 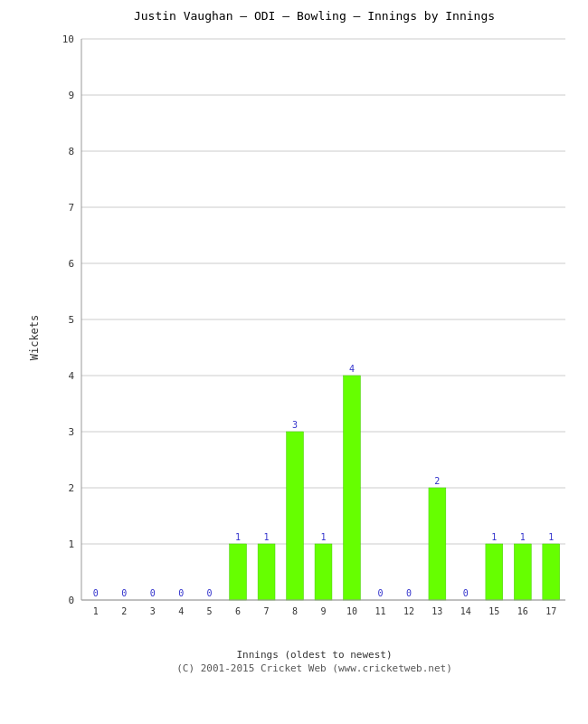 What do you see at coordinates (315, 668) in the screenshot?
I see `copyright-text: (C) 2001-2015 Cricket Web (www.cricketwe…` at bounding box center [315, 668].